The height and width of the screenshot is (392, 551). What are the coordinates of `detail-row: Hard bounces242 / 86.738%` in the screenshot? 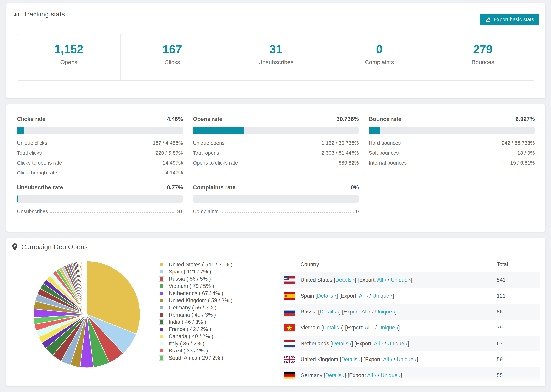 It's located at (452, 143).